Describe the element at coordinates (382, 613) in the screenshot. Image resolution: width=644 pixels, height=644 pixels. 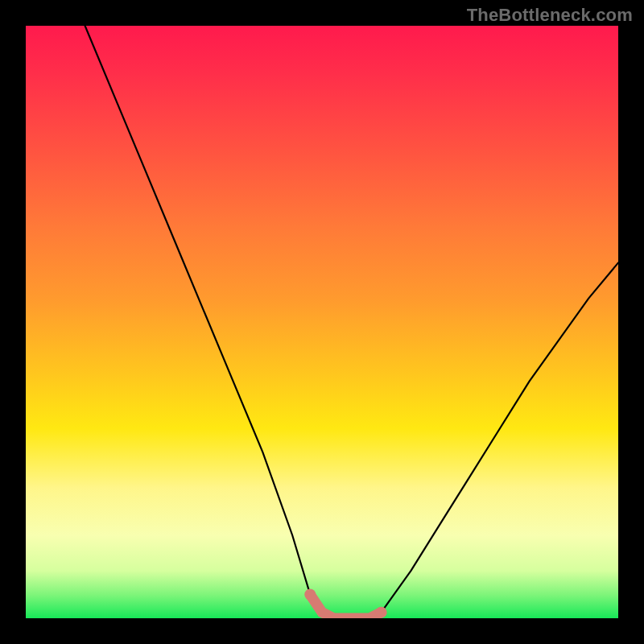
I see `trough-endpoint-right` at that location.